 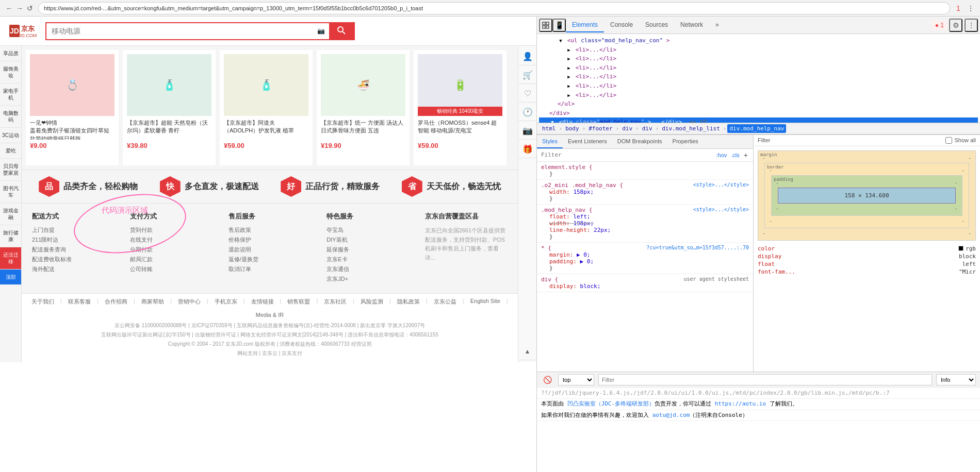 What do you see at coordinates (559, 25) in the screenshot?
I see `devtools-device-btn: 📱` at bounding box center [559, 25].